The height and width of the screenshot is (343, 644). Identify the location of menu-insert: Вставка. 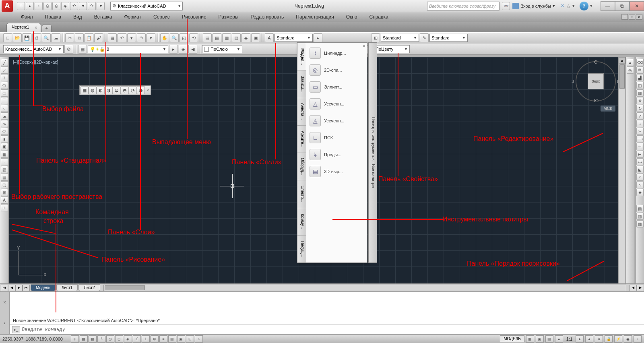
(103, 17).